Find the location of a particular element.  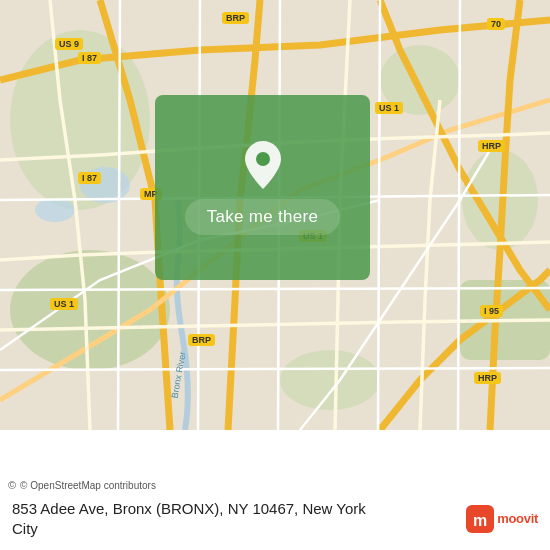

label-i87a: I 87 is located at coordinates (90, 58).